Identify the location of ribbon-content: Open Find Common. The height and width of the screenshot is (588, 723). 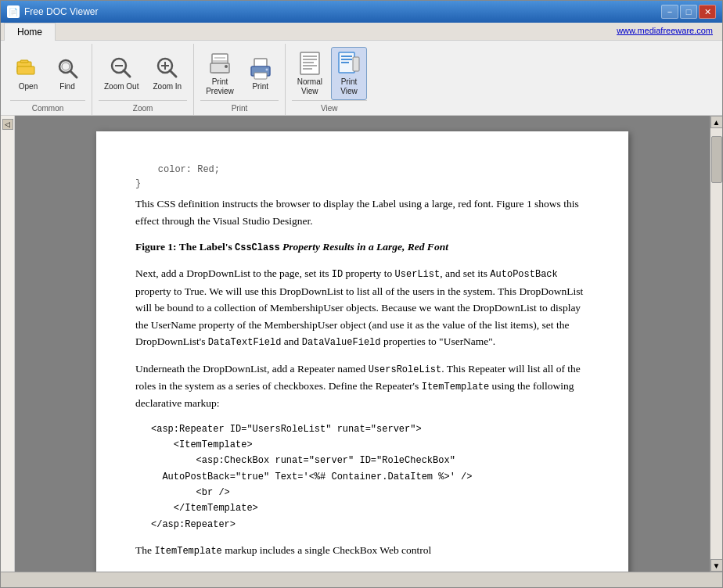
(362, 78).